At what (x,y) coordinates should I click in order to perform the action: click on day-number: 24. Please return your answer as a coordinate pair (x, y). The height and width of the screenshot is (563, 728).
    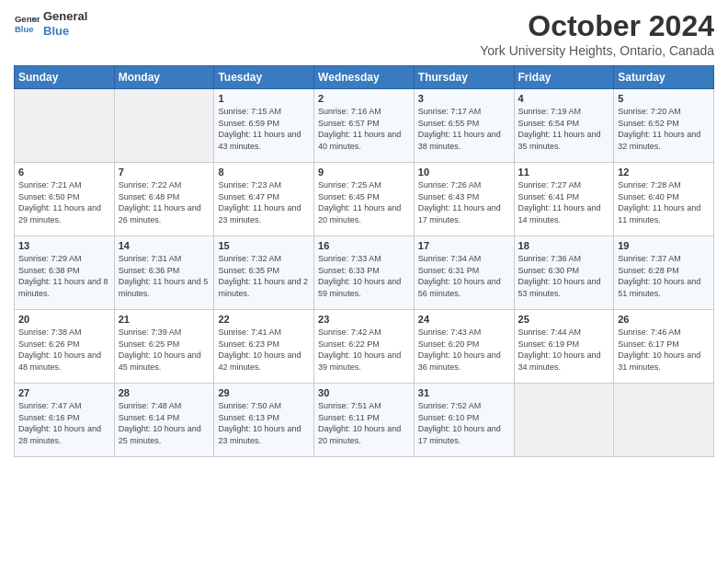
    Looking at the image, I should click on (464, 319).